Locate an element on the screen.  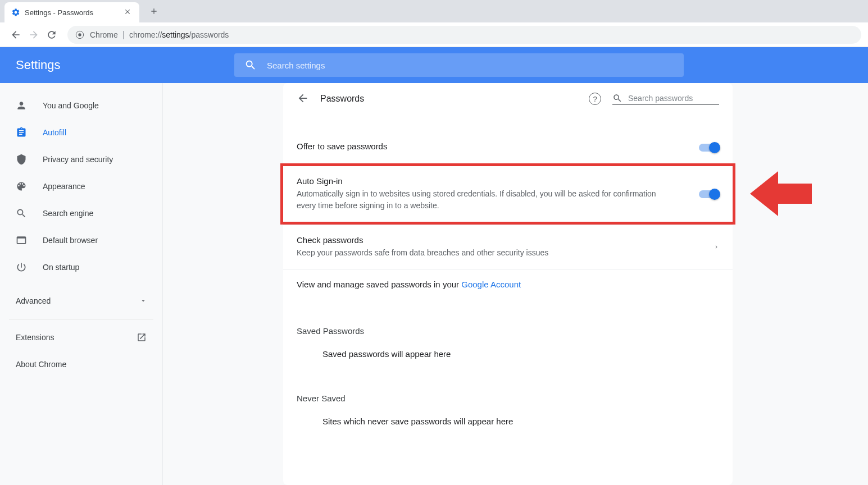
gear-icon is located at coordinates (16, 12).